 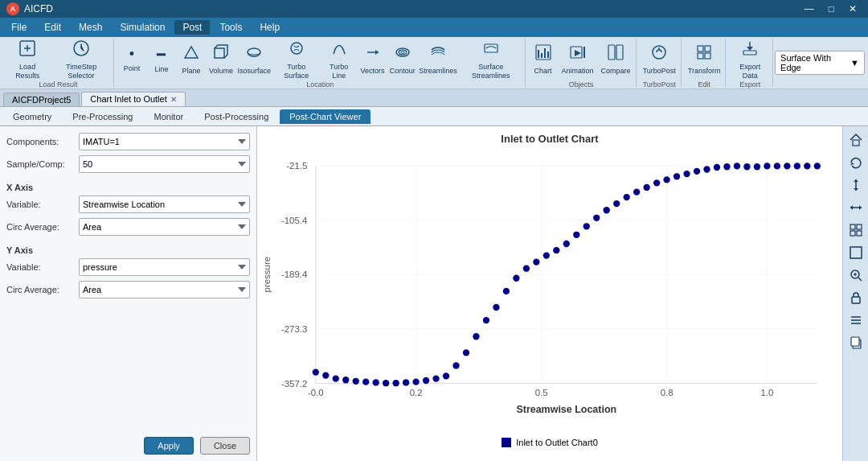 What do you see at coordinates (142, 27) in the screenshot?
I see `menu-item-simulation: Simulation` at bounding box center [142, 27].